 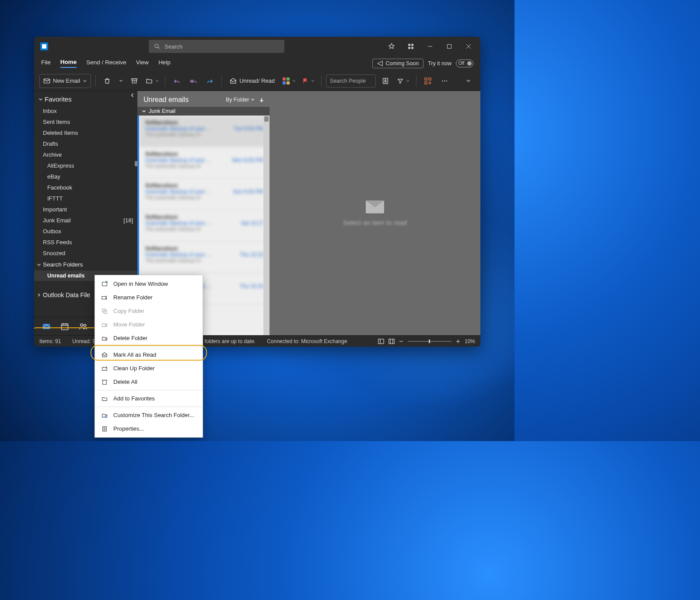 I want to click on coming-soon-toggle: Off, so click(x=465, y=63).